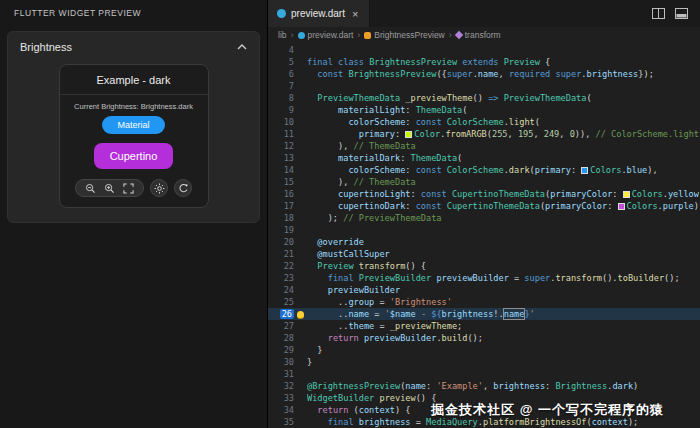  What do you see at coordinates (134, 188) in the screenshot?
I see `preview-toolbar` at bounding box center [134, 188].